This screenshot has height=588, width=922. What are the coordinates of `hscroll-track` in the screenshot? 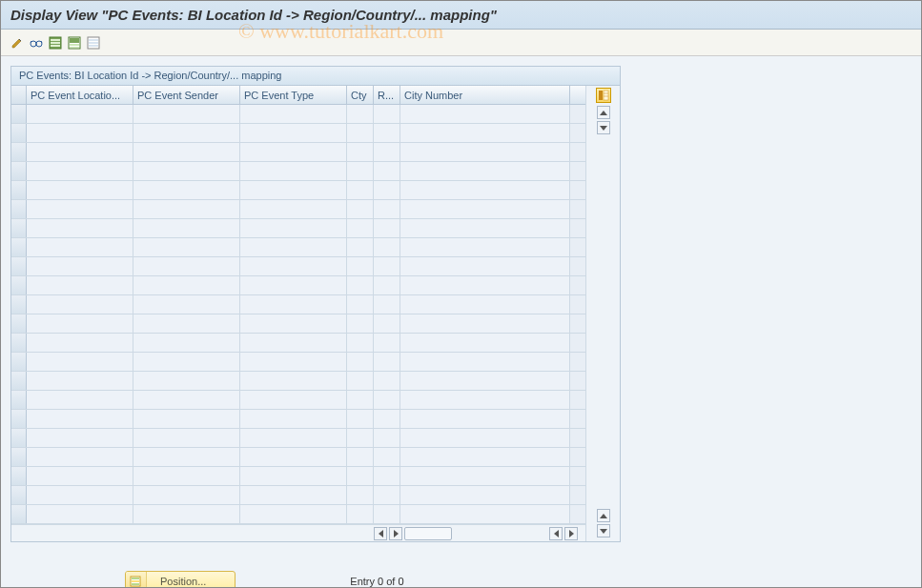 It's located at (428, 534).